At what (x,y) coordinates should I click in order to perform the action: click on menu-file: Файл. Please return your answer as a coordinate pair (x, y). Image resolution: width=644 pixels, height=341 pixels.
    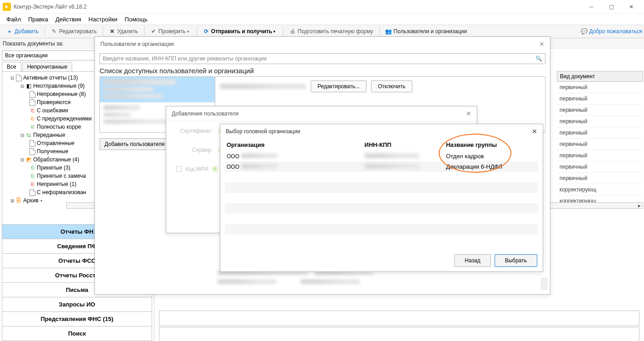
    Looking at the image, I should click on (14, 19).